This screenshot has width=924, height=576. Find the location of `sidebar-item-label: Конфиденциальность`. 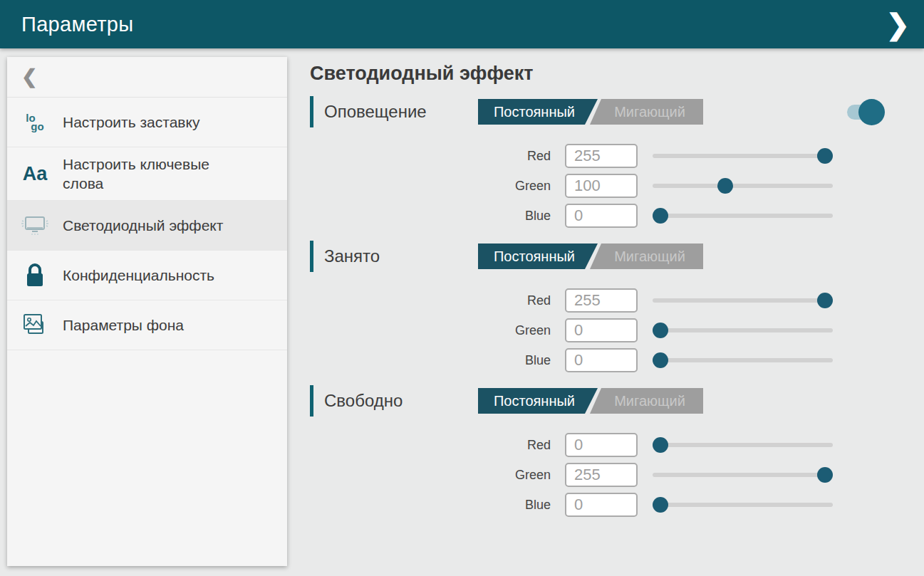

sidebar-item-label: Конфиденциальность is located at coordinates (138, 275).